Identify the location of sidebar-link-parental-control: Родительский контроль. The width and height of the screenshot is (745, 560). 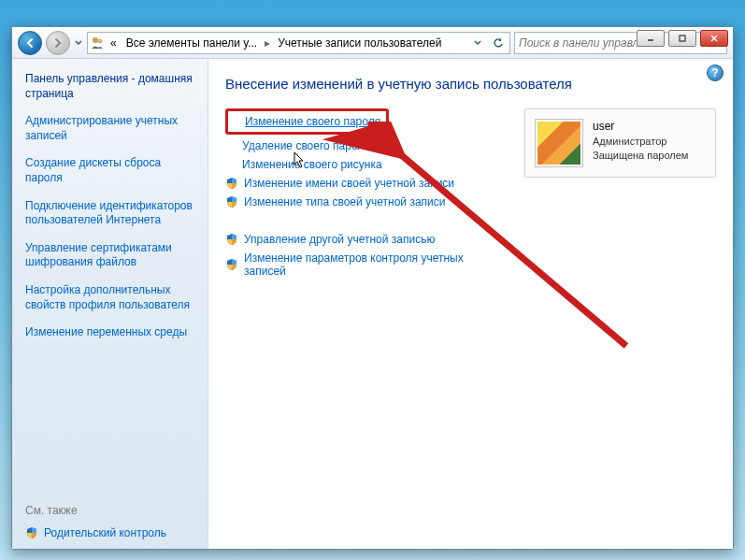
(112, 533).